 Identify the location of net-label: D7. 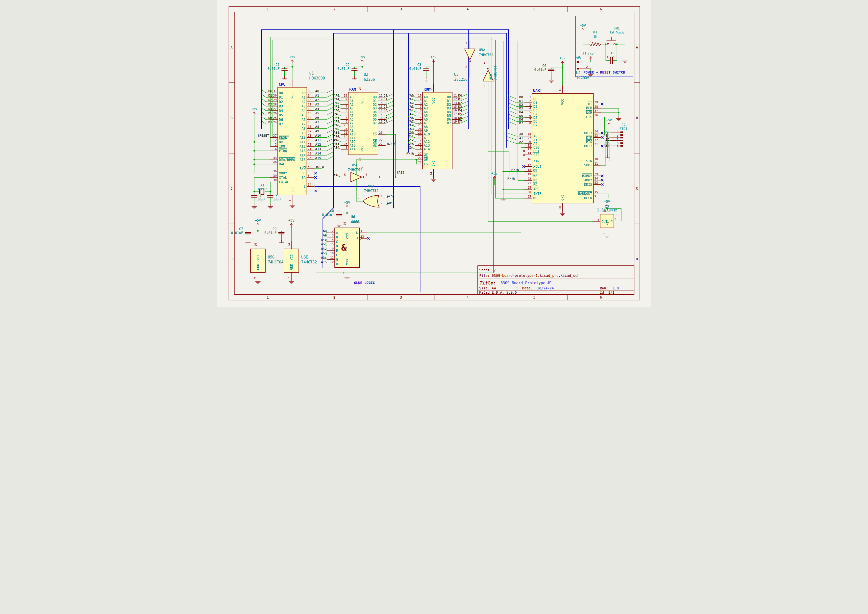
(386, 121).